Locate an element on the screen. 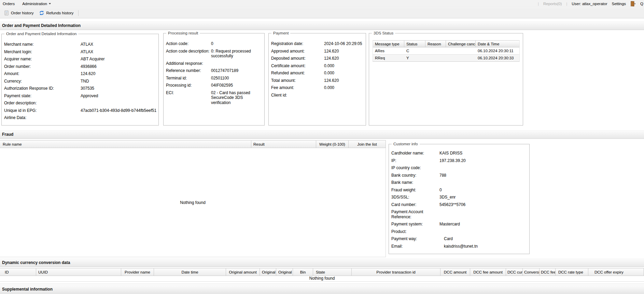 The width and height of the screenshot is (644, 294). field-auth-response-id: Authorization Response ID:307535 is located at coordinates (80, 89).